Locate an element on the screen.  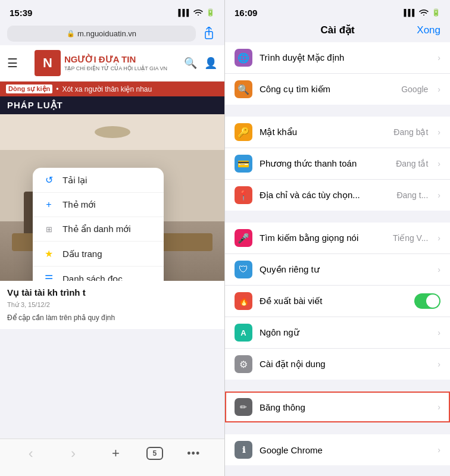
hamburger-icon: ☰ is located at coordinates (12, 63).